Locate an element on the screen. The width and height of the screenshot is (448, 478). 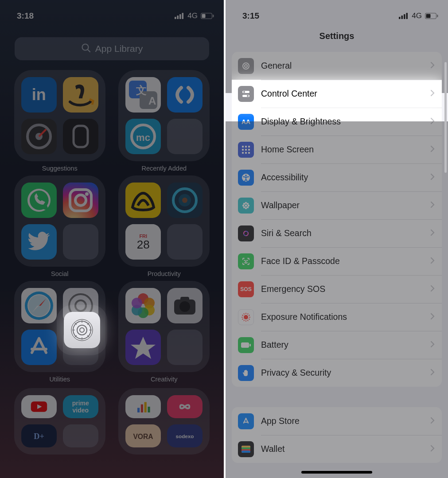
settings-row-privacy-security: Privacy & Security is located at coordinates (337, 373).